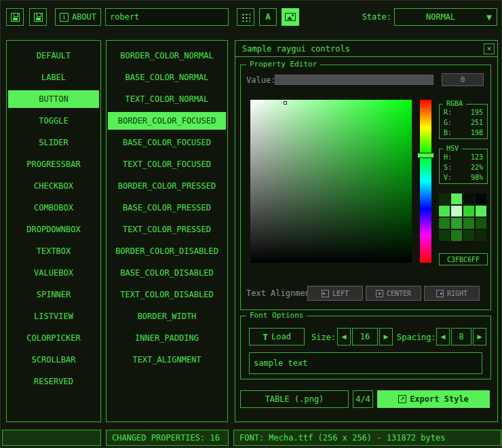 The width and height of the screenshot is (502, 448). Describe the element at coordinates (285, 103) in the screenshot. I see `color-picker-cursor` at that location.